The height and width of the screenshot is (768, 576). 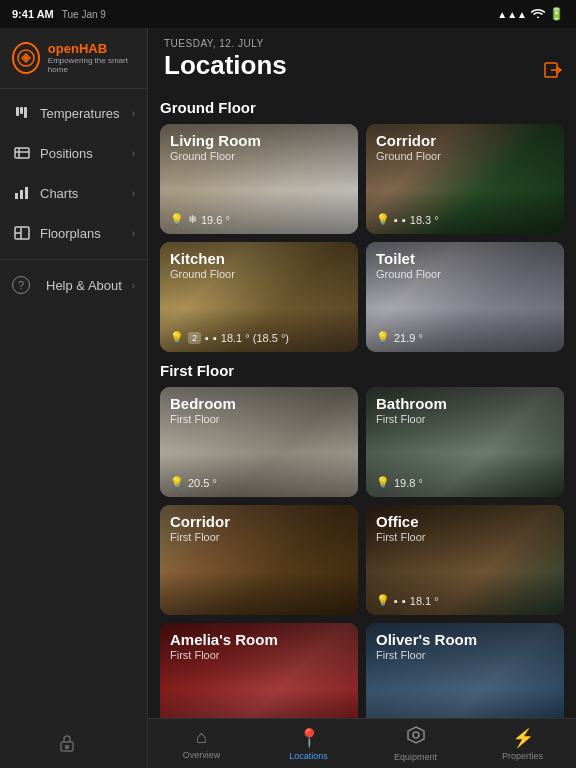 What do you see at coordinates (259, 419) in the screenshot?
I see `bedroom-floor: First Floor` at bounding box center [259, 419].